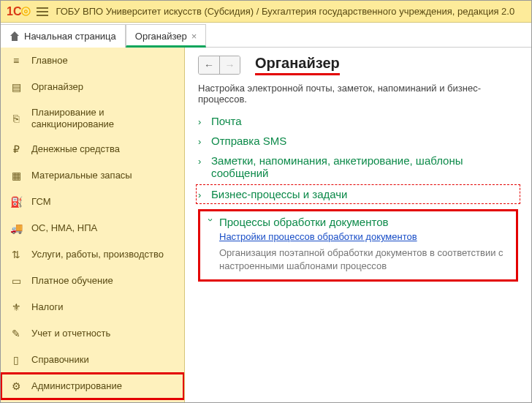  Describe the element at coordinates (42, 12) in the screenshot. I see `menu-icon` at that location.